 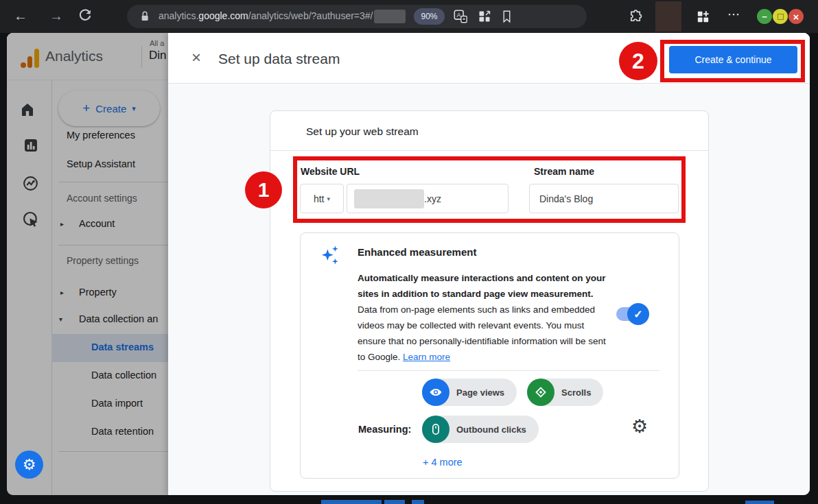 I want to click on toggle-check-icon: ✓, so click(x=638, y=314).